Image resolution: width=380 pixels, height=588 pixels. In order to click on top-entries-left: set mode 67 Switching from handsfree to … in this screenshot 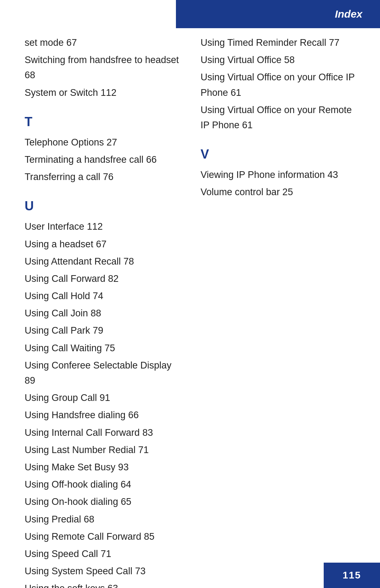, I will do `click(102, 68)`.